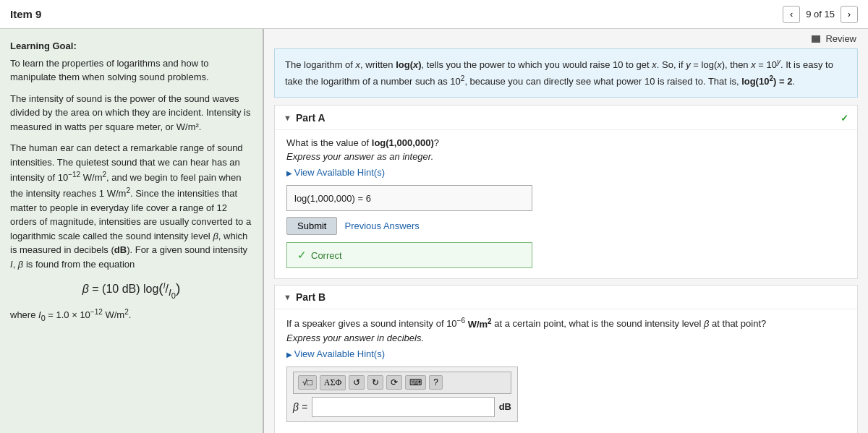  I want to click on math-reload-button: ⟳, so click(394, 382).